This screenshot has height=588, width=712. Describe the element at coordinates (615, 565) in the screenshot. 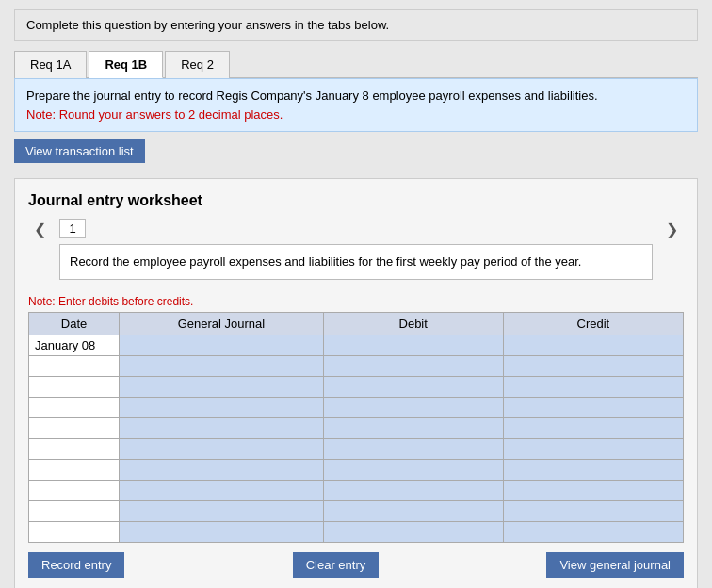

I see `view-general-journal-button: View general journal` at that location.